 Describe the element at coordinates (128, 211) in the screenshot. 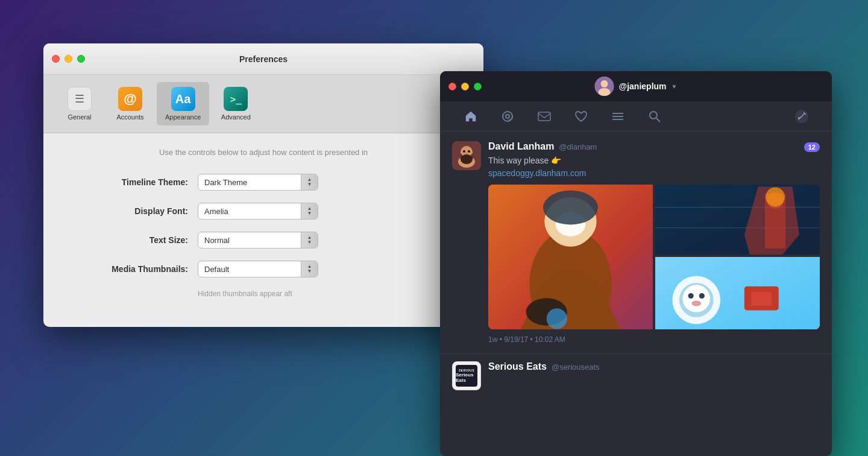

I see `display-font-label: Display Font:` at that location.